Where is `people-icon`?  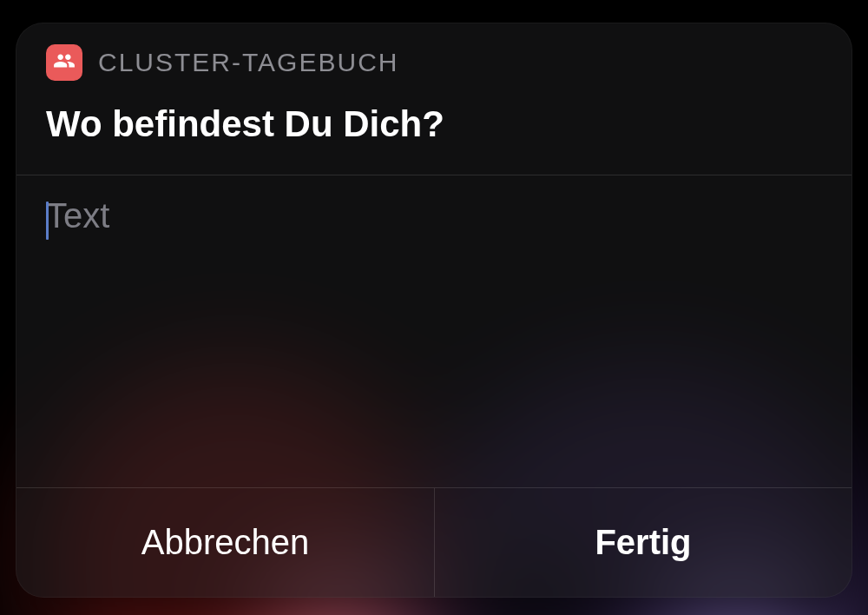 people-icon is located at coordinates (64, 63).